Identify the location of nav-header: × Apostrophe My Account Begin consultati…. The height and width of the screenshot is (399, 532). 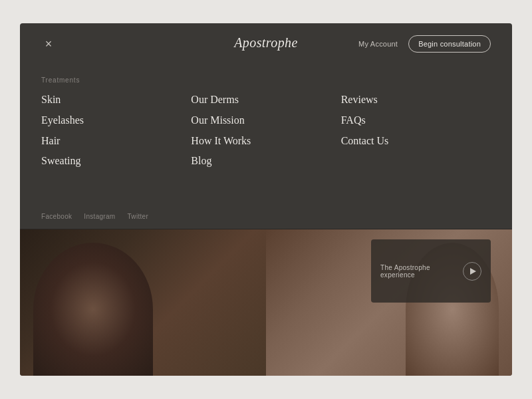
(266, 44).